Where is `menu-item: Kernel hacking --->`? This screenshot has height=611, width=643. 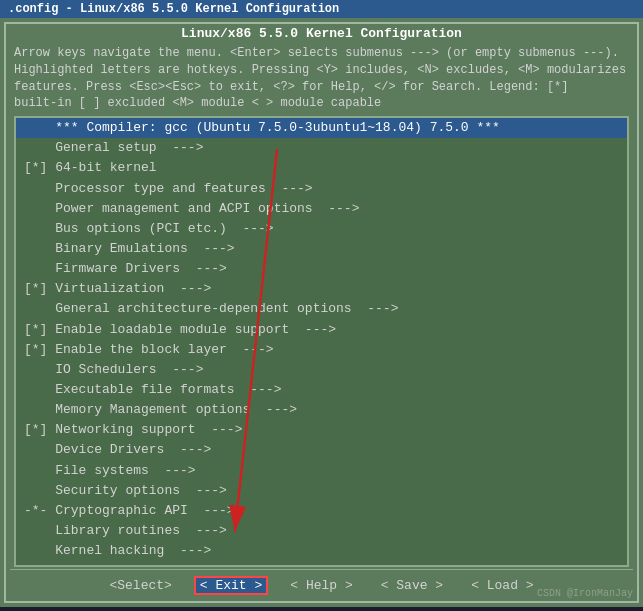 menu-item: Kernel hacking ---> is located at coordinates (322, 551).